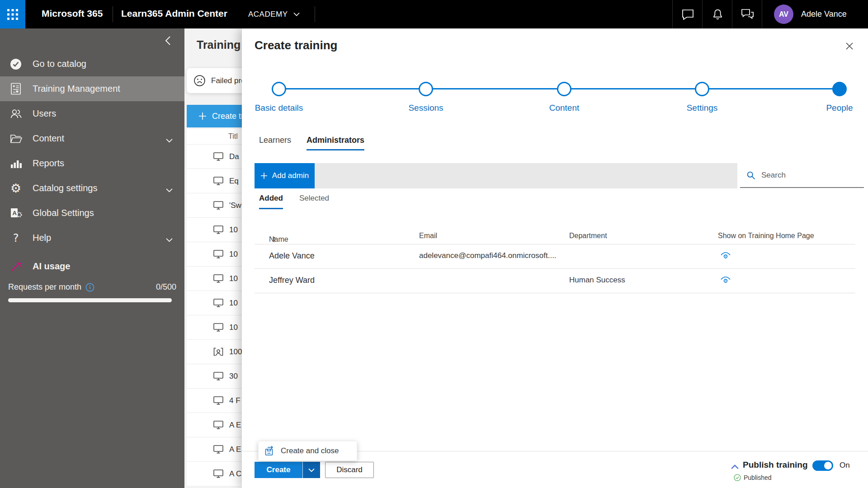  Describe the element at coordinates (72, 14) in the screenshot. I see `brand-title: Microsoft 365` at that location.